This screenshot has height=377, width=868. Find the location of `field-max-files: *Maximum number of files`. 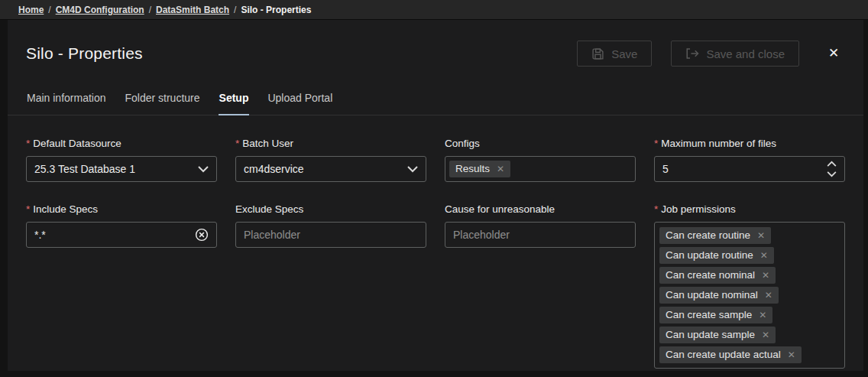

field-max-files: *Maximum number of files is located at coordinates (750, 160).